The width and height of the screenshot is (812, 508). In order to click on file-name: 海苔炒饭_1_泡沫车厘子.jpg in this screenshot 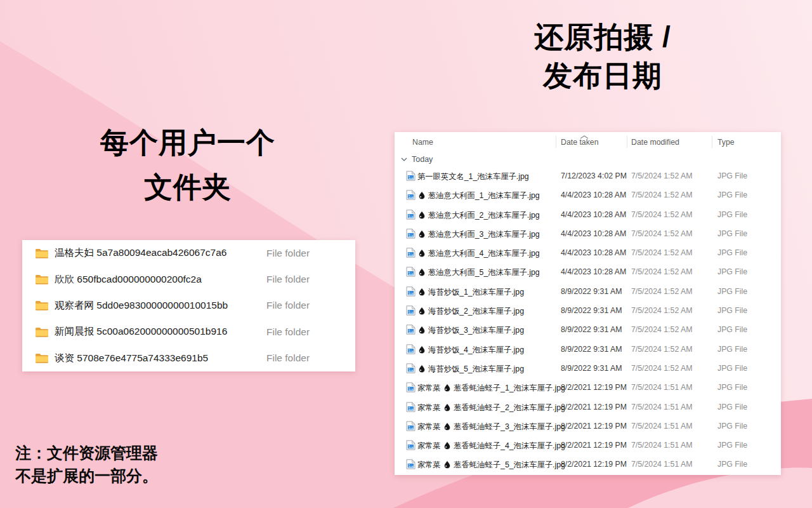, I will do `click(471, 292)`.